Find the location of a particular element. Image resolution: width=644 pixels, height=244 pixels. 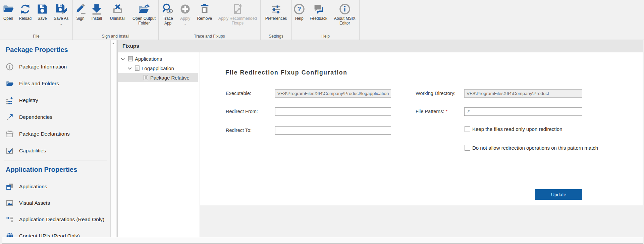

redirect-from-label: Redirect From: is located at coordinates (242, 111).